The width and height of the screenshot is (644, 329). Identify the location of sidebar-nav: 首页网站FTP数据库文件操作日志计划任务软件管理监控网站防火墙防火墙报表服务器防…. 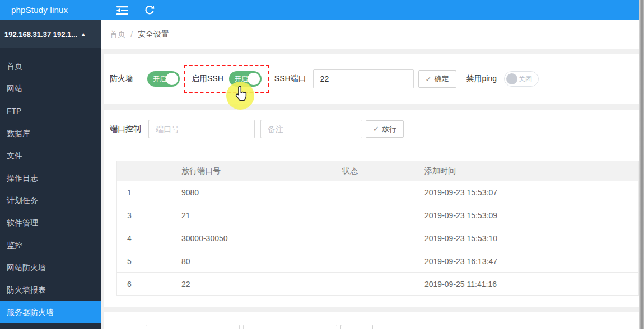
(50, 189).